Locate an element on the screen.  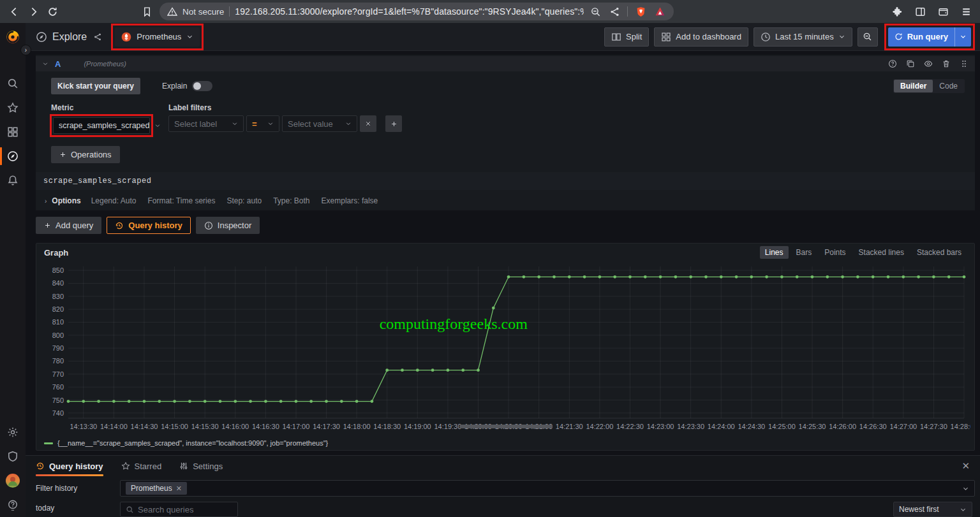
configuration-gear-icon is located at coordinates (13, 432).